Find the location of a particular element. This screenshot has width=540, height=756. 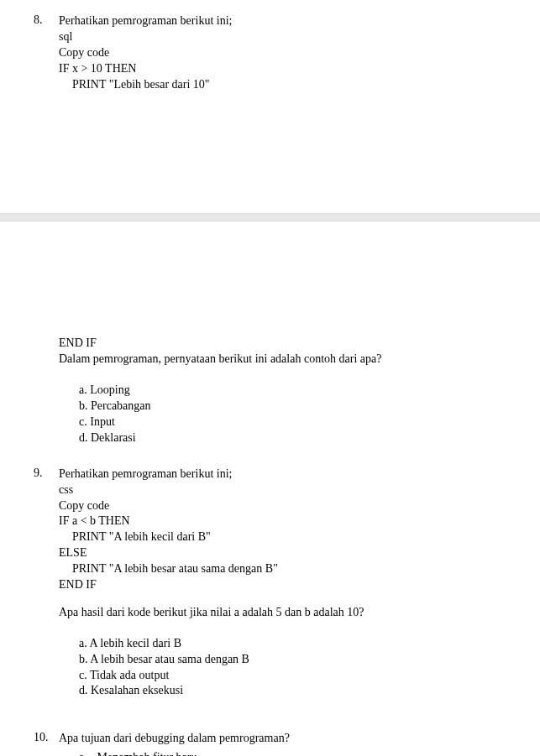

question-number: 8. is located at coordinates (39, 20).